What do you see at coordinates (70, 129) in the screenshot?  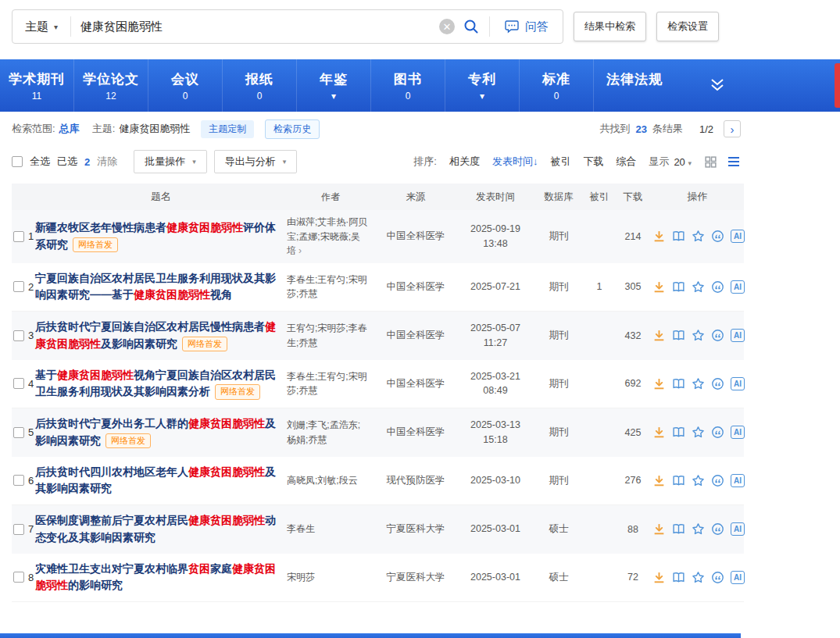 I see `scope-value-link: 总库` at bounding box center [70, 129].